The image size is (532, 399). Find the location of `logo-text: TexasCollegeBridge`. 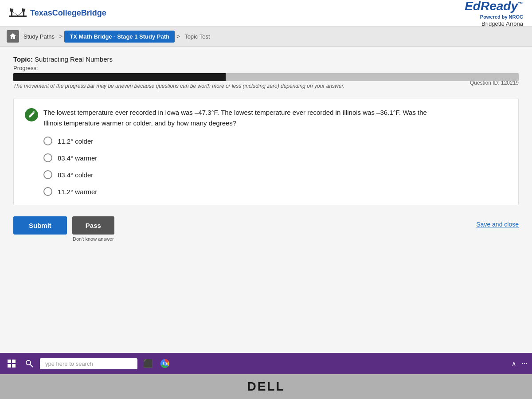

logo-text: TexasCollegeBridge is located at coordinates (68, 13).